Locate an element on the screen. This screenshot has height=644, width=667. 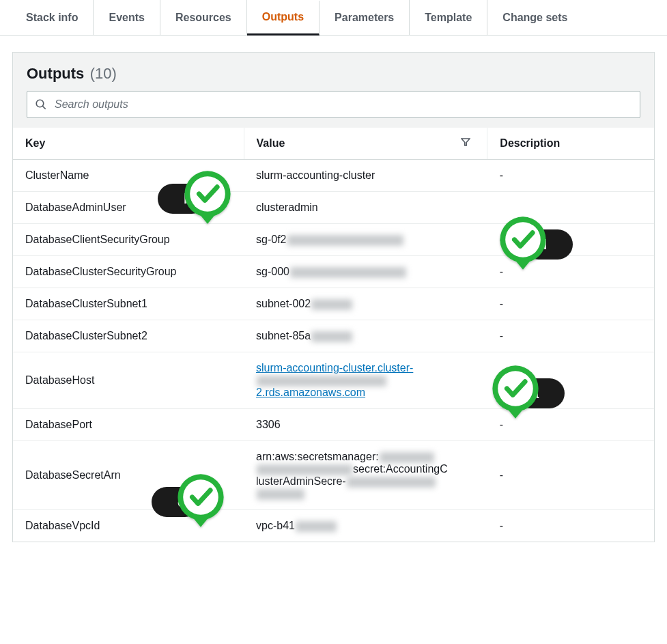
column-header-value: Value is located at coordinates (366, 143).